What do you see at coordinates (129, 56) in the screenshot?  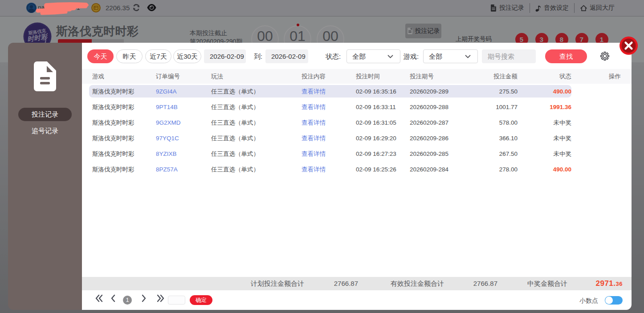 I see `filter-yesterday-button: 昨天` at bounding box center [129, 56].